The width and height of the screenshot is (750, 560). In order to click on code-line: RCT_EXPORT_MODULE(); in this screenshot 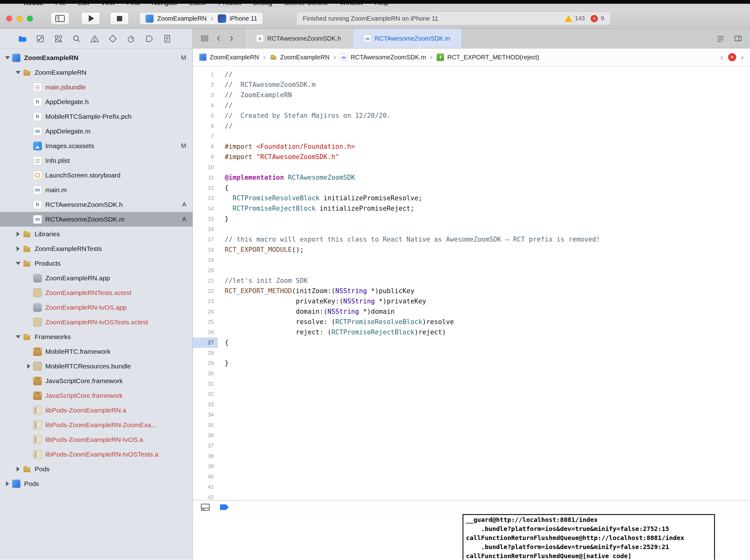, I will do `click(487, 250)`.